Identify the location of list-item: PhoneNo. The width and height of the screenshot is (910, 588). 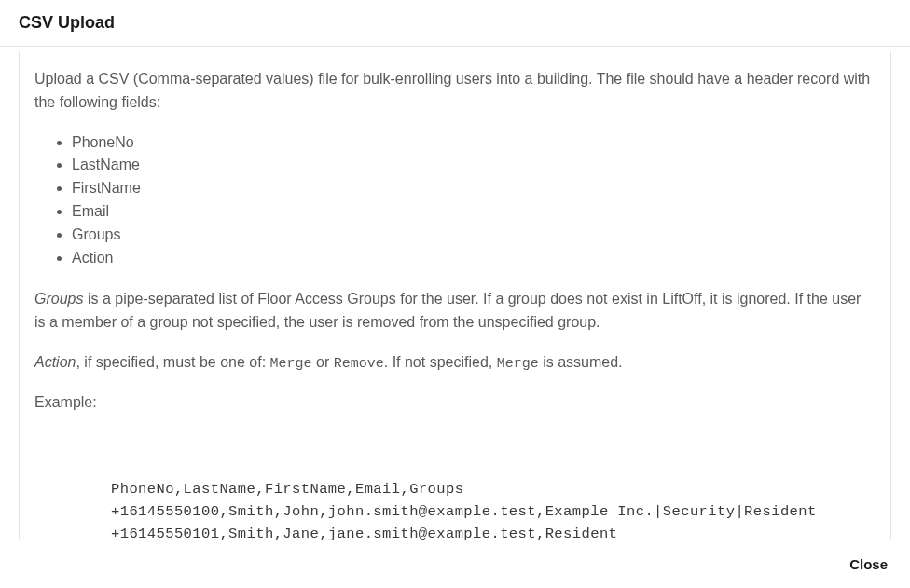
(474, 144).